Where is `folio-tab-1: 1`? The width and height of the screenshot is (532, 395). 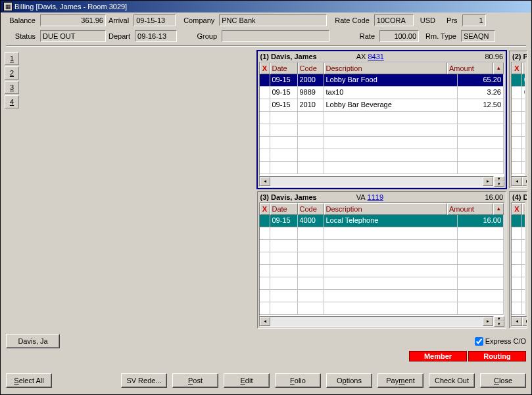
folio-tab-1: 1 is located at coordinates (12, 58).